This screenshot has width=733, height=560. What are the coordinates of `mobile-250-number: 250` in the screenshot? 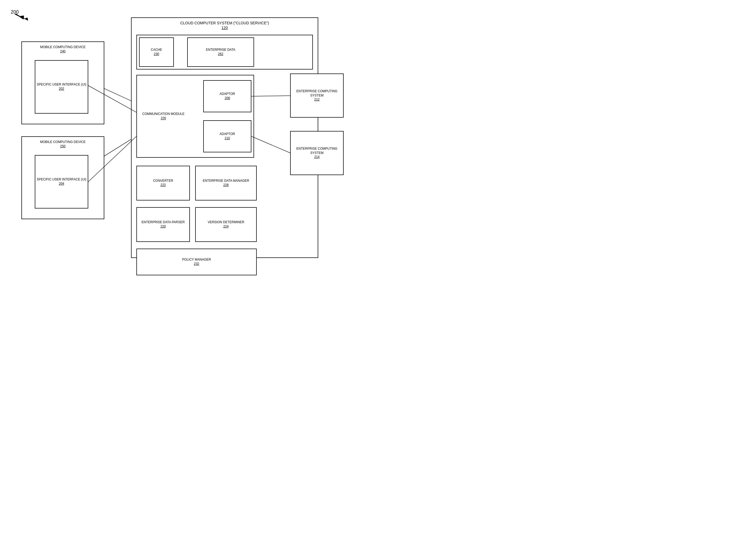 It's located at (63, 147).